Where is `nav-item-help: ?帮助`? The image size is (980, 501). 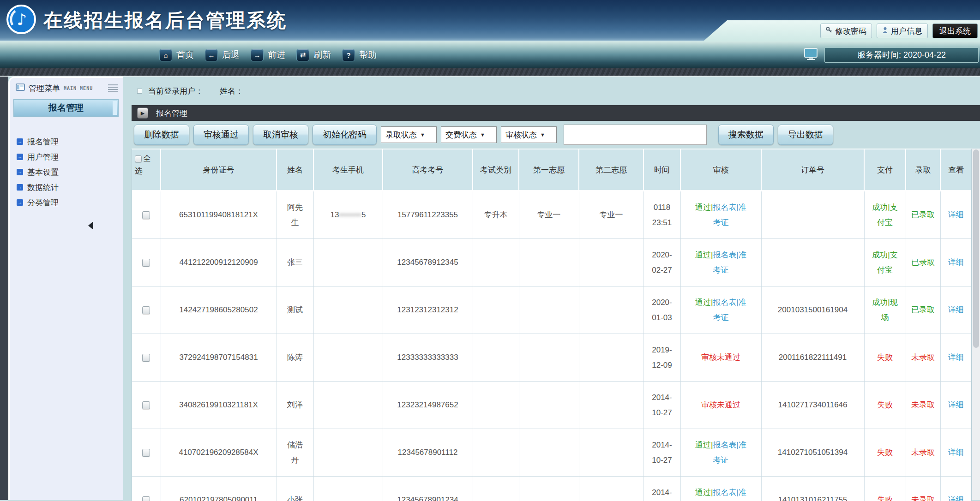
nav-item-help: ?帮助 is located at coordinates (359, 55).